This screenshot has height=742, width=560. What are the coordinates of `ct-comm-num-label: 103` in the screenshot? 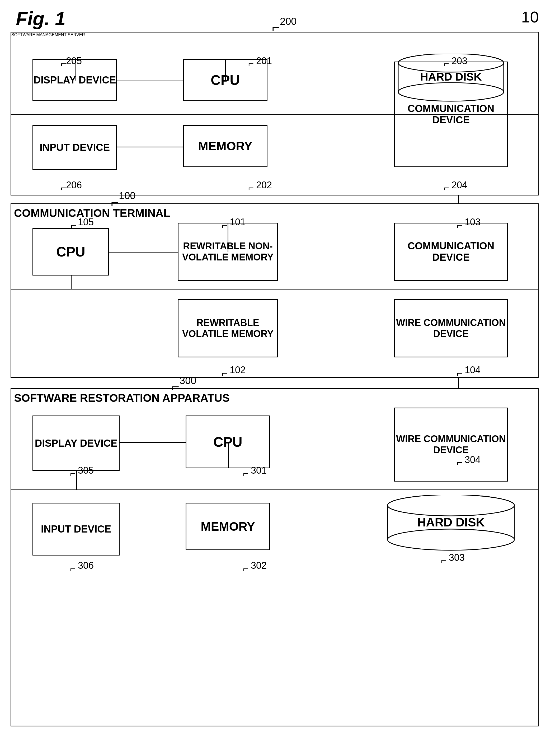 It's located at (473, 222).